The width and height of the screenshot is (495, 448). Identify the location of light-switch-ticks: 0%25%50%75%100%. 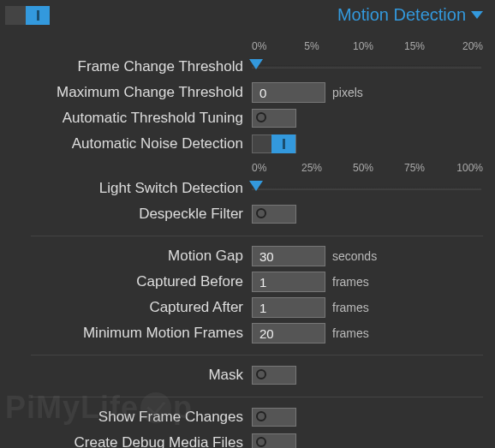
(248, 168).